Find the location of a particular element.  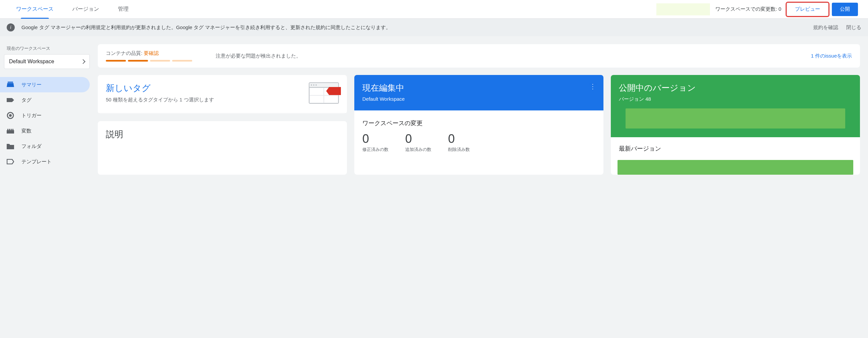

close-notice-link: 閉じる is located at coordinates (854, 28).